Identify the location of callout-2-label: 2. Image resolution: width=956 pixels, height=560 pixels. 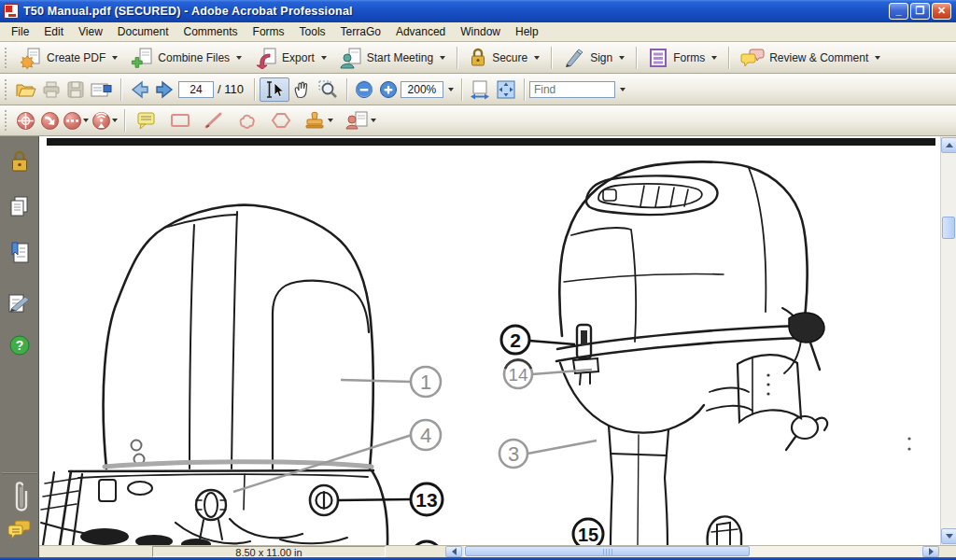
(515, 340).